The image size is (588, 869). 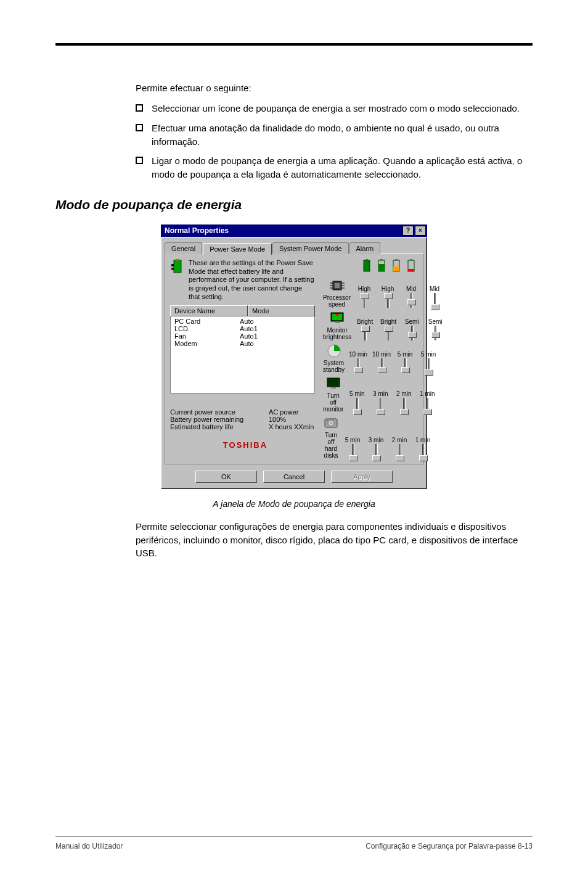 What do you see at coordinates (178, 268) in the screenshot?
I see `power-save-icon` at bounding box center [178, 268].